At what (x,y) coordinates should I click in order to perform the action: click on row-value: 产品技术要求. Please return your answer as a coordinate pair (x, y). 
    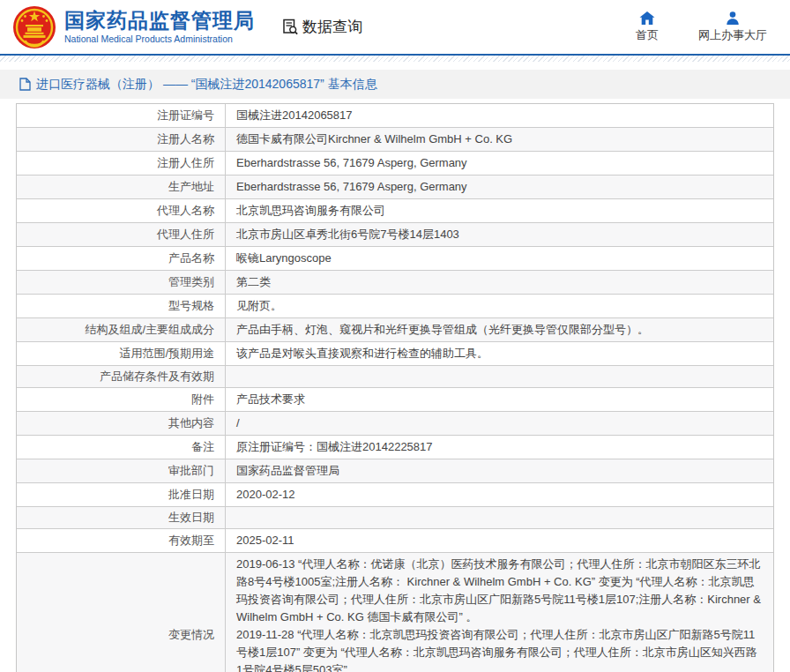
    Looking at the image, I should click on (499, 399).